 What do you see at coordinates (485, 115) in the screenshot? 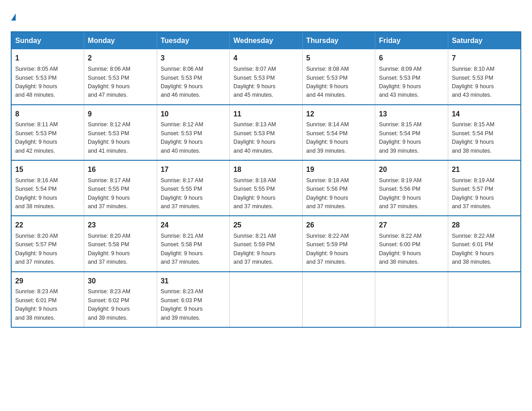
I see `day-number: 14` at bounding box center [485, 115].